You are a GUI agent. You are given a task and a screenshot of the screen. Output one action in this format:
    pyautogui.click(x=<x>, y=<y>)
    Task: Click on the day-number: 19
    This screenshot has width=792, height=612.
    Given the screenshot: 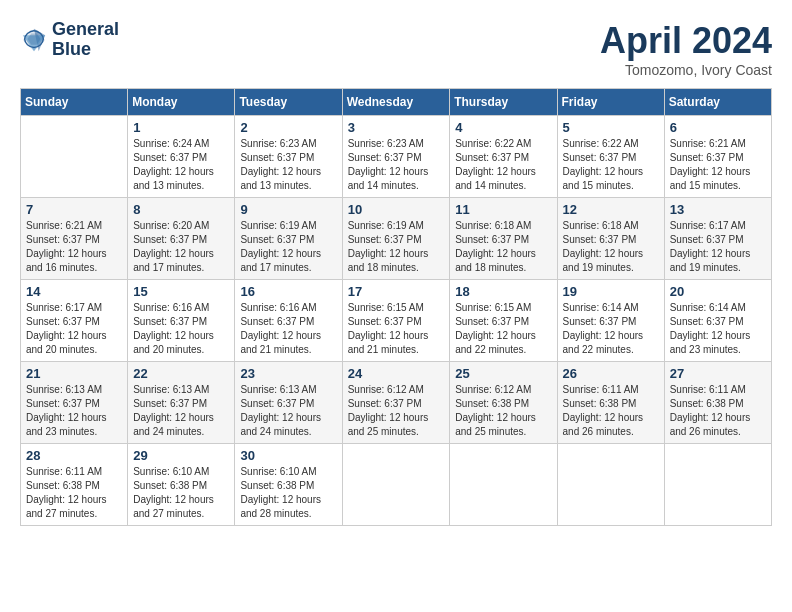 What is the action you would take?
    pyautogui.click(x=611, y=292)
    